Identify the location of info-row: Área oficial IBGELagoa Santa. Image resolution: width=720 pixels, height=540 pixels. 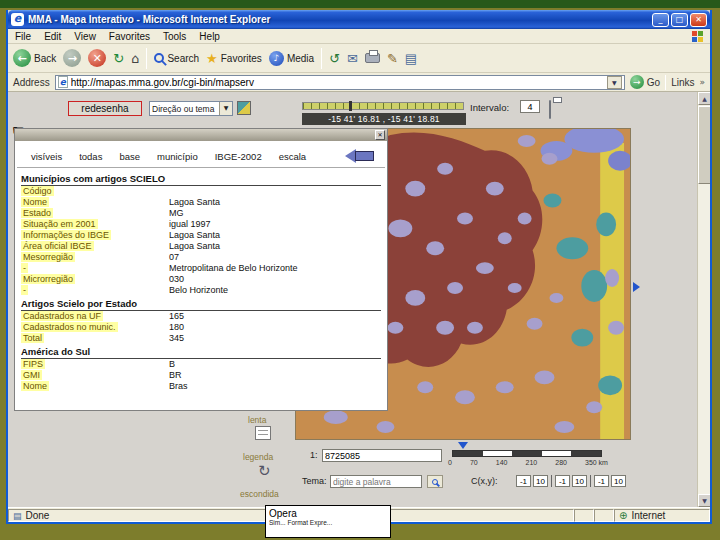
(201, 246).